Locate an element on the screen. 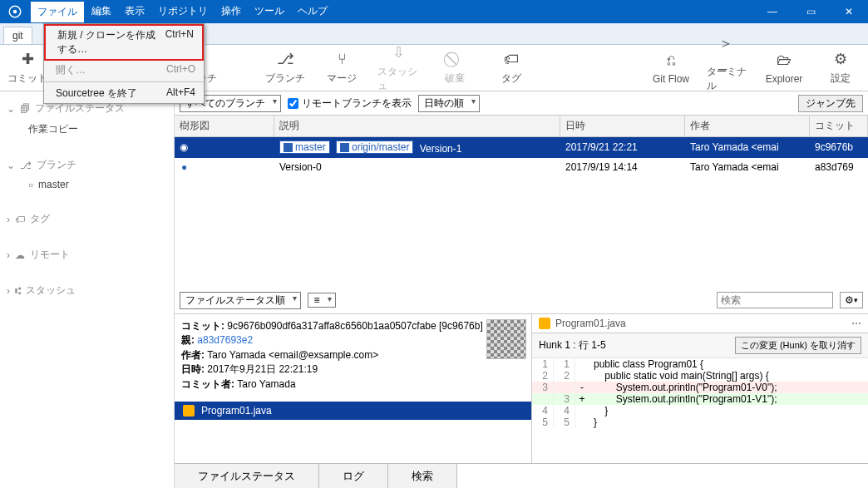  list-view-toggle: ≡ is located at coordinates (322, 300).